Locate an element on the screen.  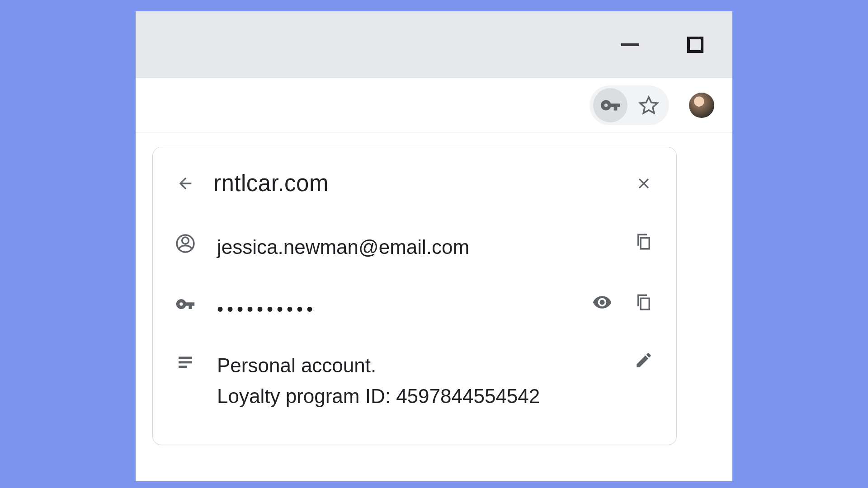
note-row: Personal account. Loyalty program ID: 45… is located at coordinates (415, 381).